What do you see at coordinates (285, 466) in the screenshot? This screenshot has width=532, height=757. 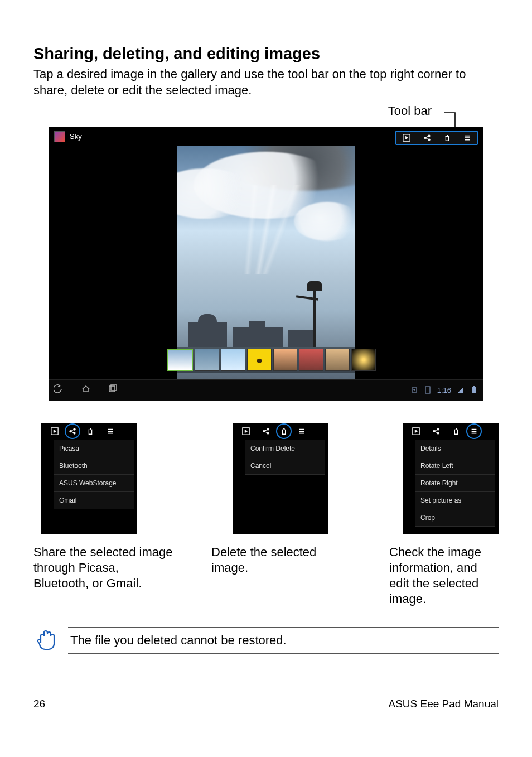 I see `cancel-option: Cancel` at bounding box center [285, 466].